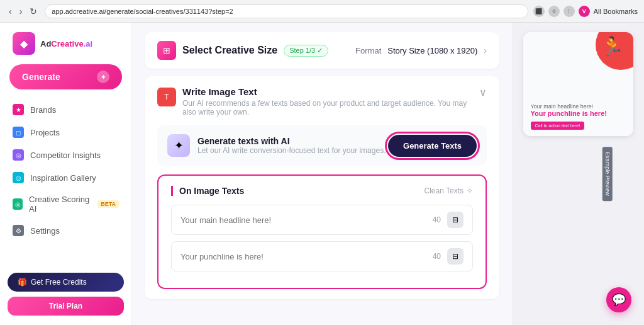 The width and height of the screenshot is (644, 325). I want to click on generate-ai-row: ✦ Generate texts with AI Let our AI writ…, so click(322, 145).